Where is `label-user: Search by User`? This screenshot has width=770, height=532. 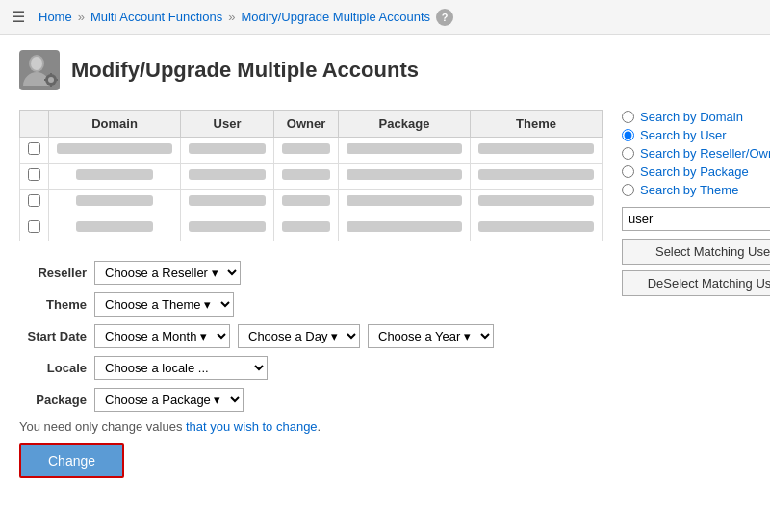 label-user: Search by User is located at coordinates (683, 135).